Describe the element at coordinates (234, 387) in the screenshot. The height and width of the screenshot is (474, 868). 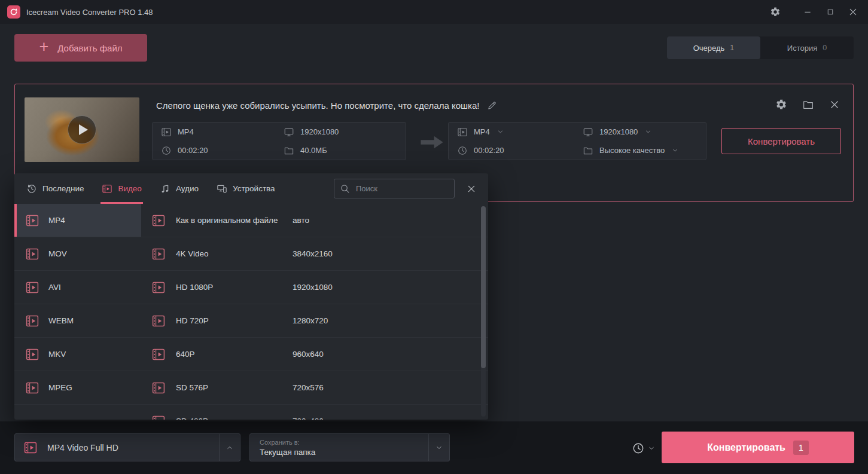
I see `preset-name: SD 576P` at that location.